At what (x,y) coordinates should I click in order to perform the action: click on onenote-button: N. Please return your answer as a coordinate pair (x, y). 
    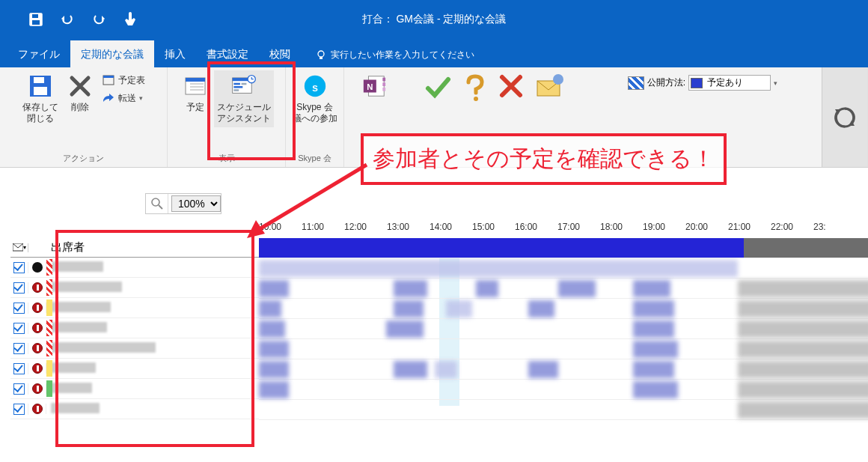
    Looking at the image, I should click on (374, 88).